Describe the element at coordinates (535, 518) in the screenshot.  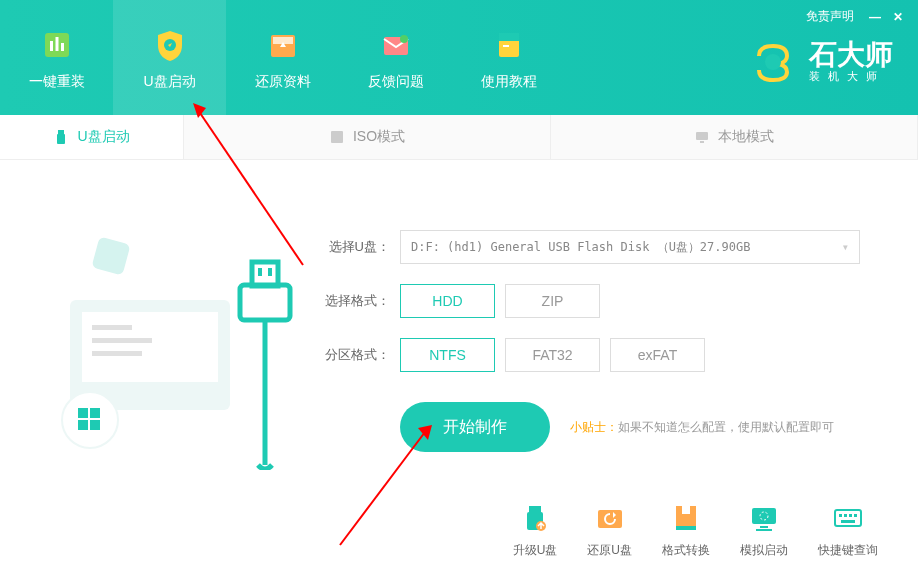
I see `usb-upgrade-icon` at that location.